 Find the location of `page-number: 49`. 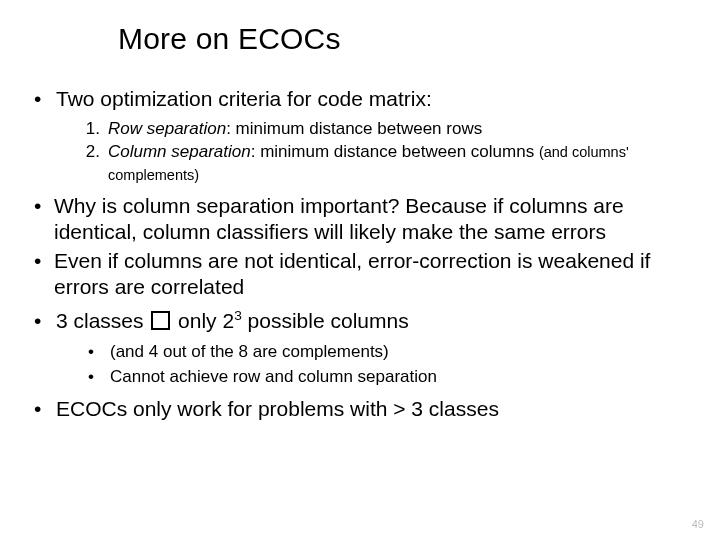

page-number: 49 is located at coordinates (698, 524).